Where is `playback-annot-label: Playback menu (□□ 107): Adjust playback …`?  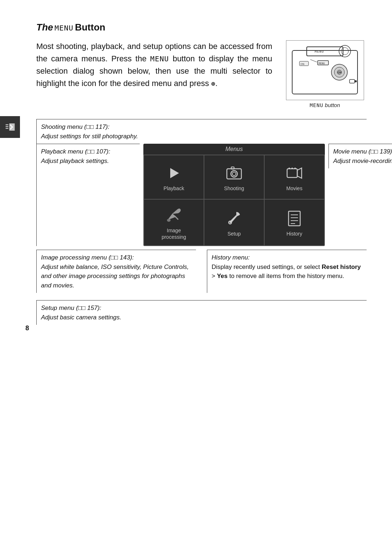 playback-annot-label: Playback menu (□□ 107): Adjust playback … is located at coordinates (88, 156).